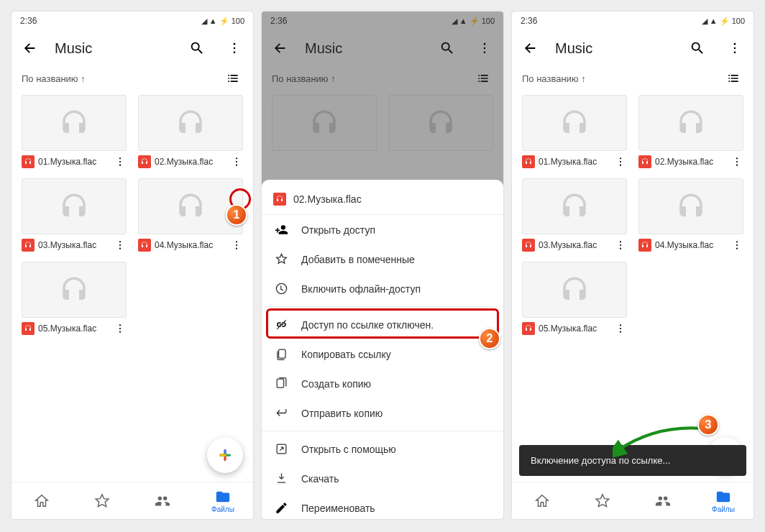  What do you see at coordinates (361, 289) in the screenshot?
I see `sheet-label: Включить офлайн-доступ` at bounding box center [361, 289].